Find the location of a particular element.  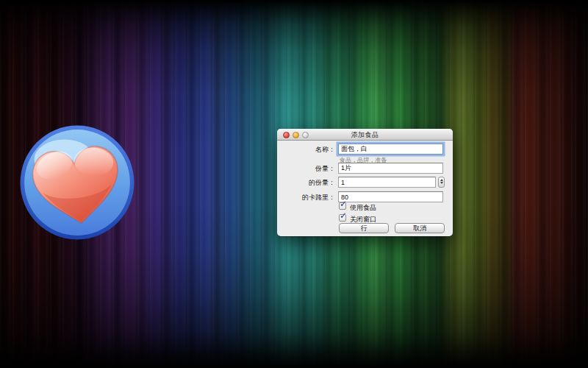

dialog-title: 添加食品 is located at coordinates (365, 135).